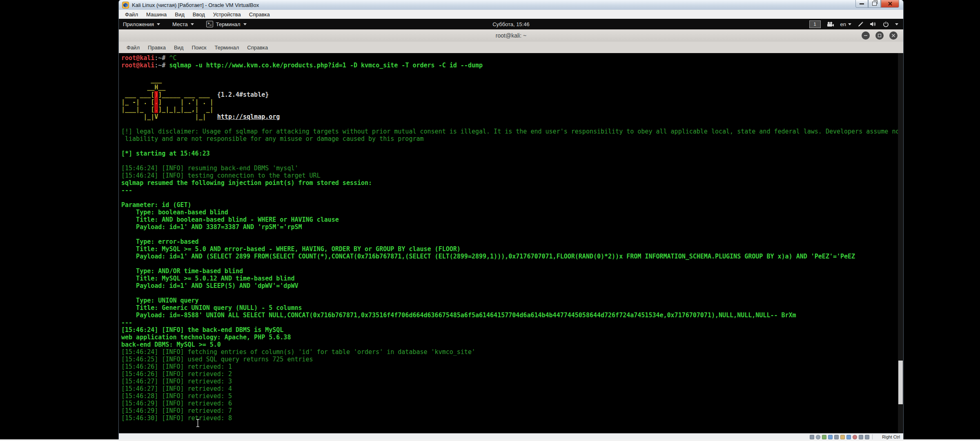  What do you see at coordinates (512, 242) in the screenshot?
I see `terminal-line: Type: error-based` at bounding box center [512, 242].